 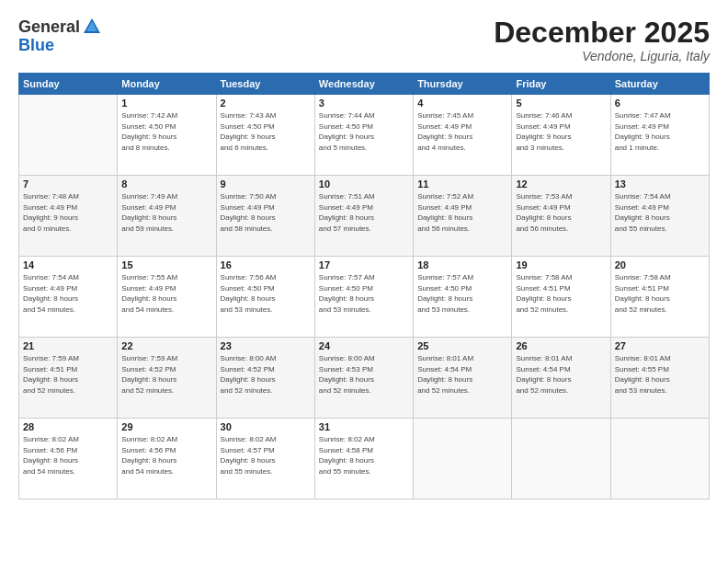 What do you see at coordinates (463, 378) in the screenshot?
I see `table-row: 25Sunrise: 8:01 AM Sunset: 4:54 PM Dayli…` at bounding box center [463, 378].